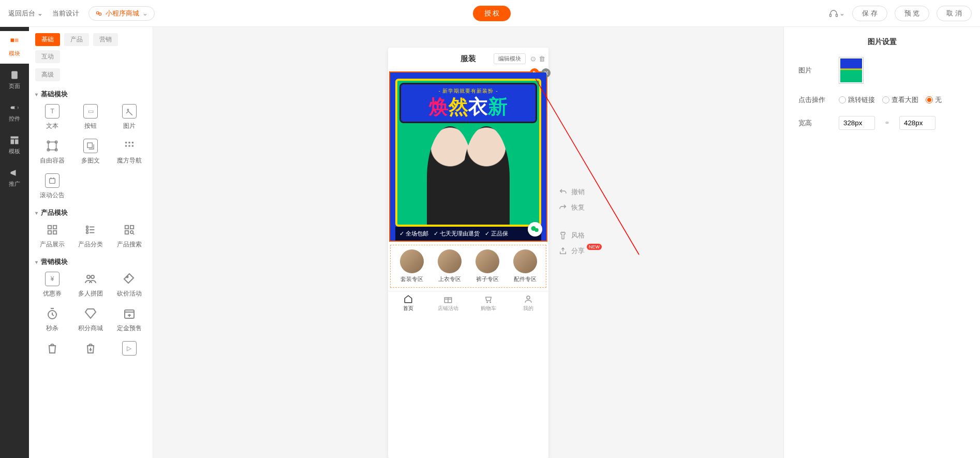 The image size is (980, 458). What do you see at coordinates (582, 192) in the screenshot?
I see `undo-button: 撤销` at bounding box center [582, 192].